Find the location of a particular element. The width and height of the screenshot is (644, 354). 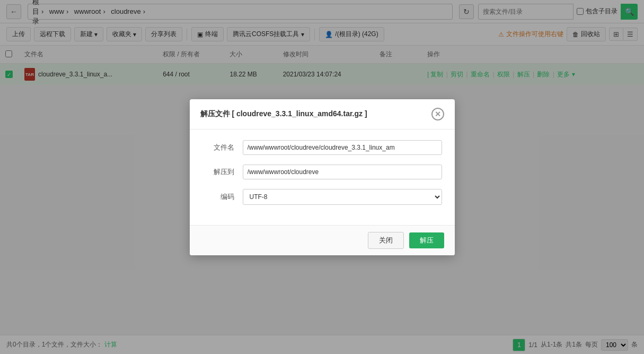

modal-footer: 关闭 解压 is located at coordinates (322, 240).